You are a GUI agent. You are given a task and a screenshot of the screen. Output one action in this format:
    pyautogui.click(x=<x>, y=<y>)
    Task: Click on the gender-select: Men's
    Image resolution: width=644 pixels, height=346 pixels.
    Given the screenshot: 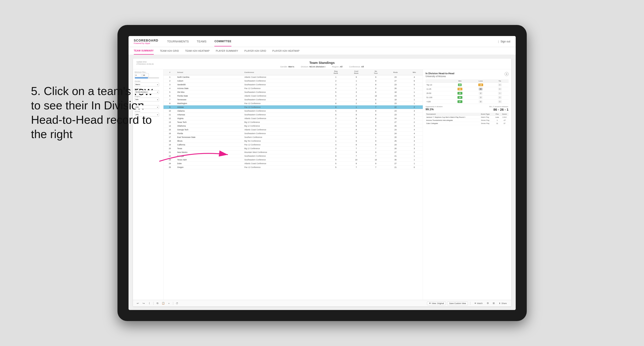 What is the action you would take?
    pyautogui.click(x=147, y=84)
    